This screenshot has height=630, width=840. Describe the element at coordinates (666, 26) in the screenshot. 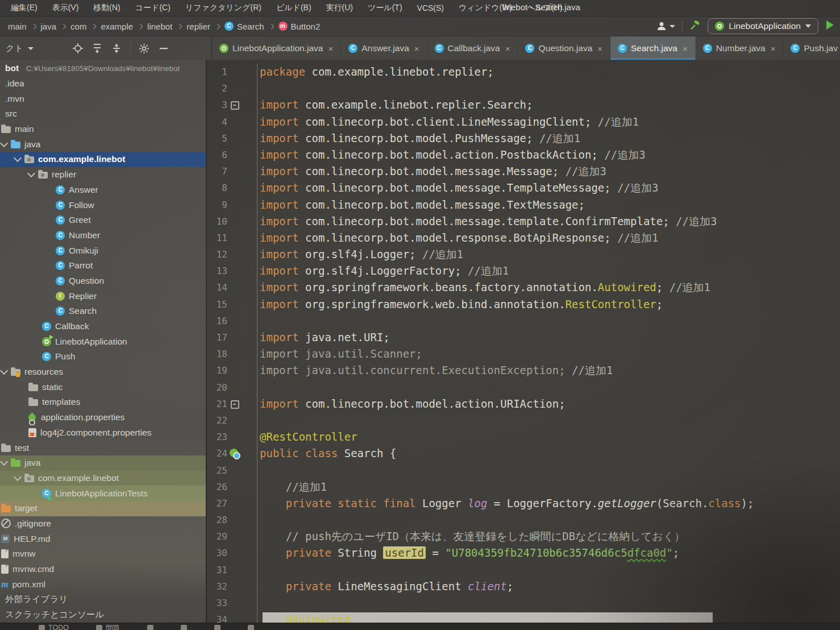

I see `user-menu-button` at that location.